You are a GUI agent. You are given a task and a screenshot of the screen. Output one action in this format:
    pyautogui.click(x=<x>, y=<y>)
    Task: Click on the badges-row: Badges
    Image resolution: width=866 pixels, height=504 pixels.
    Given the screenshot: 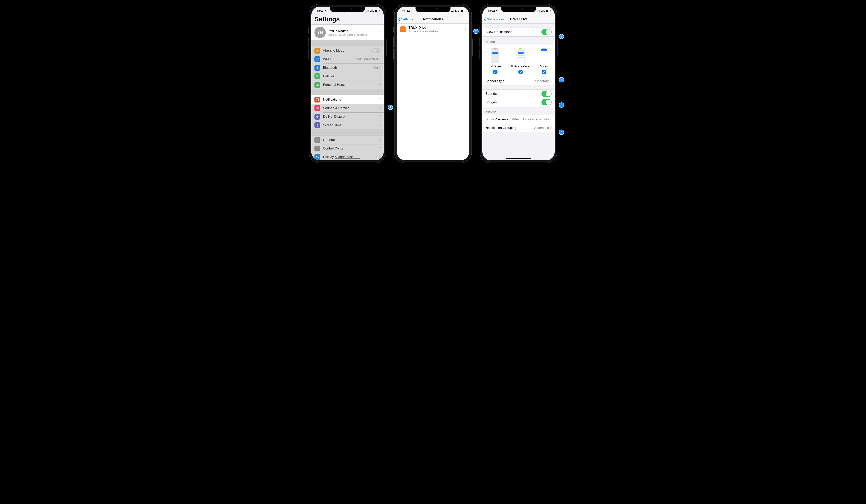 What is the action you would take?
    pyautogui.click(x=519, y=102)
    